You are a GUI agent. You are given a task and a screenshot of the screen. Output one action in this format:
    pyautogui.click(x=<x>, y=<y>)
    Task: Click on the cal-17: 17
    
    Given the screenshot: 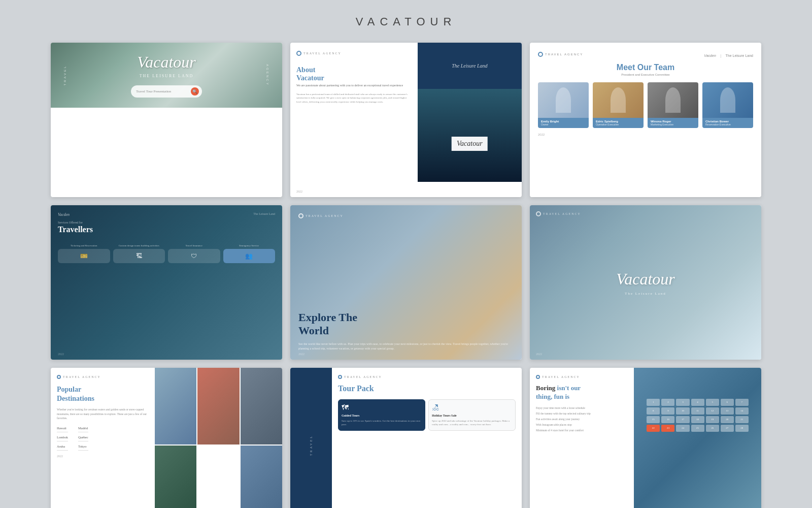 What is the action you would take?
    pyautogui.click(x=683, y=420)
    